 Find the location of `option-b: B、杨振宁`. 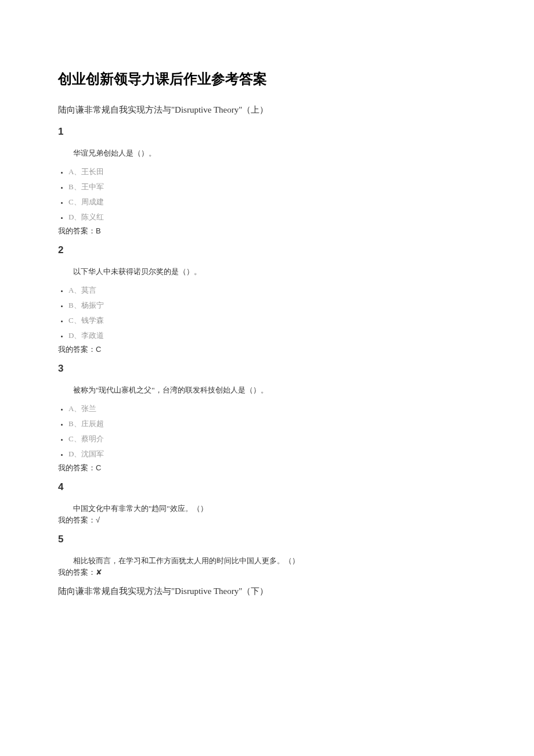

option-b: B、杨振宁 is located at coordinates (272, 305).